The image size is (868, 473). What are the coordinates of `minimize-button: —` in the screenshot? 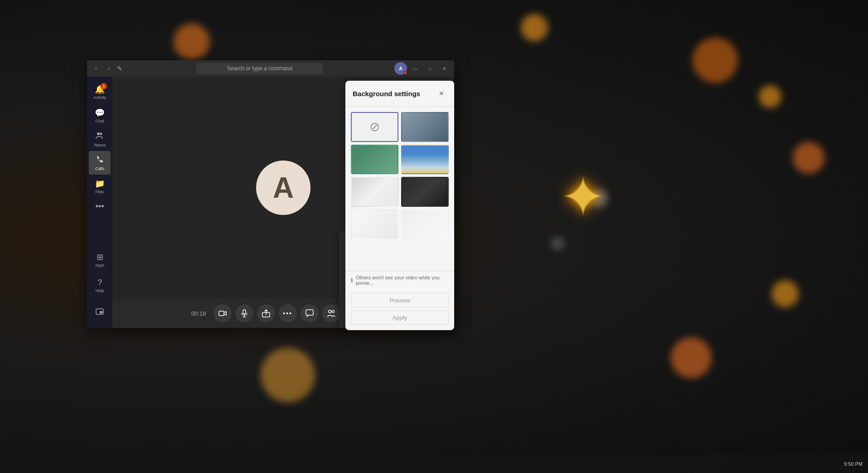 It's located at (415, 68).